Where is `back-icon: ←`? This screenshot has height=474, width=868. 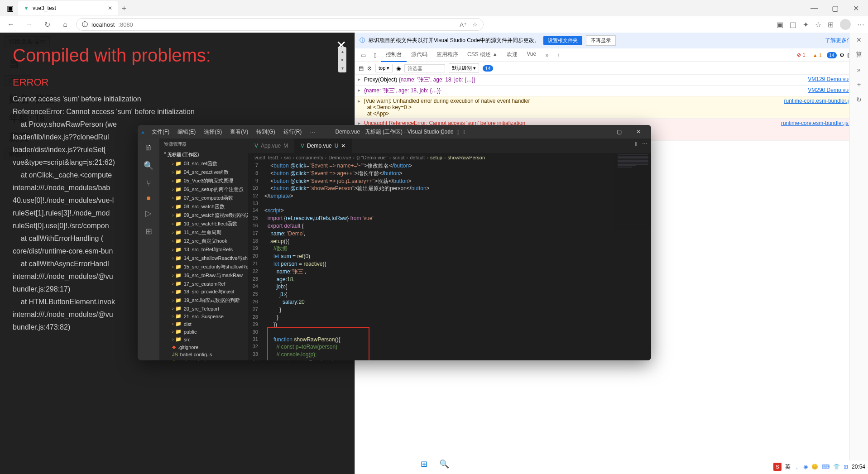 back-icon: ← is located at coordinates (11, 24).